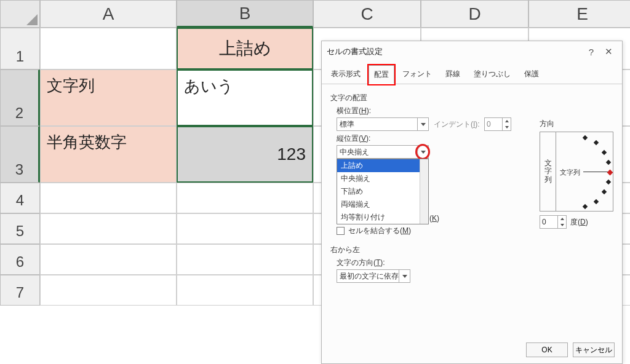 The width and height of the screenshot is (630, 364). Describe the element at coordinates (245, 154) in the screenshot. I see `cell-b3: 123` at that location.